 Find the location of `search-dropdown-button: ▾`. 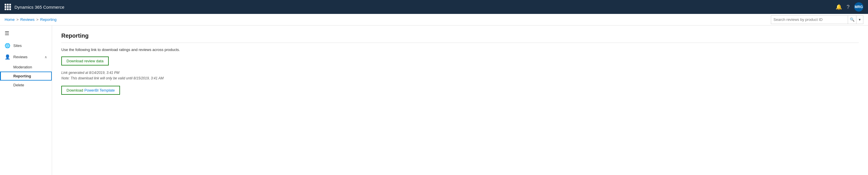

search-dropdown-button: ▾ is located at coordinates (860, 20).